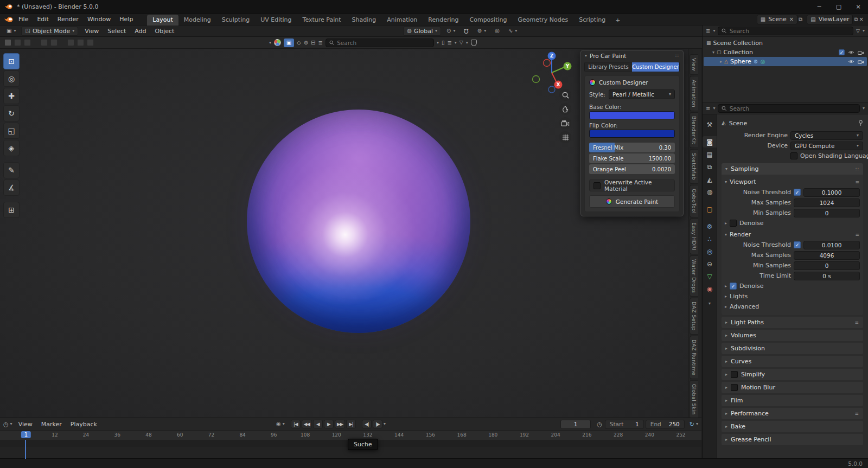 The width and height of the screenshot is (868, 468). What do you see at coordinates (827, 276) in the screenshot?
I see `render-time-limit-field: 0 s` at bounding box center [827, 276].